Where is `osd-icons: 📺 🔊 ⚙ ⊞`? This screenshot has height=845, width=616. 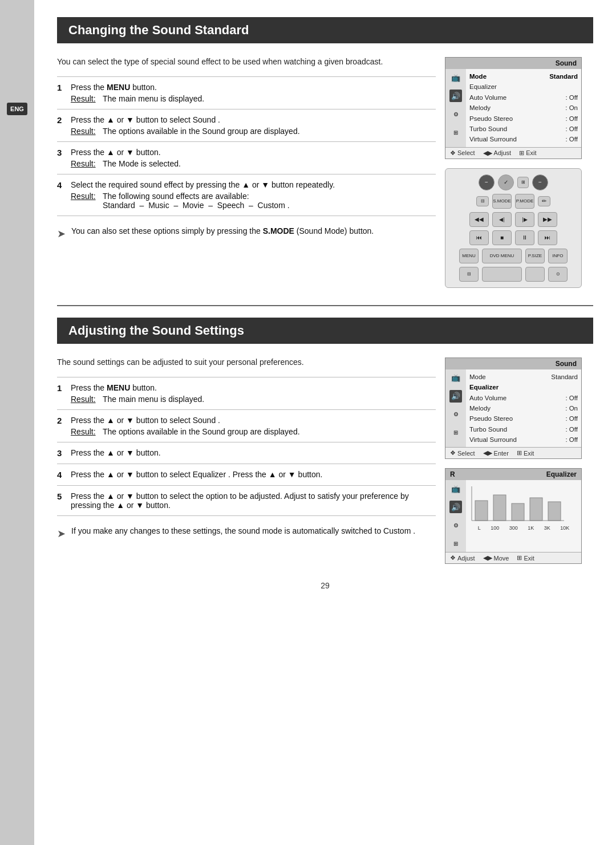 osd-icons: 📺 🔊 ⚙ ⊞ is located at coordinates (456, 108).